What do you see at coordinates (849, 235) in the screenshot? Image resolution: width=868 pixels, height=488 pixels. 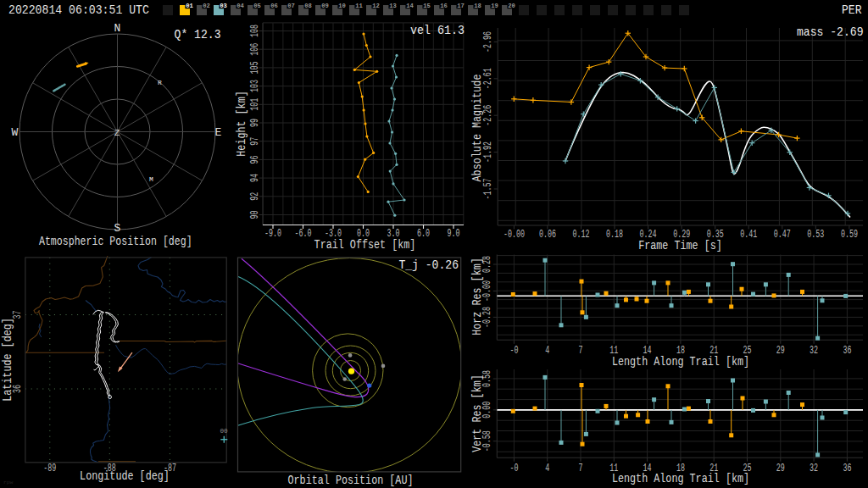 I see `svg-text: 0.59` at bounding box center [849, 235].